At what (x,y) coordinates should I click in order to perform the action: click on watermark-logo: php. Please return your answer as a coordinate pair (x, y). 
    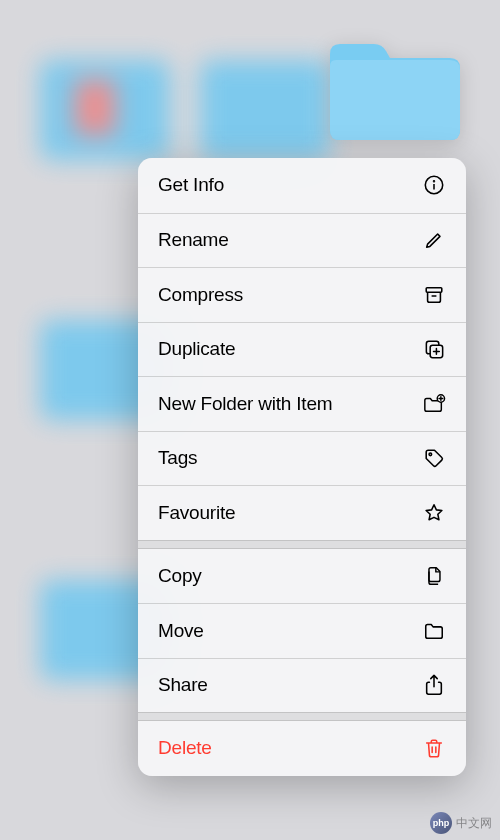
    Looking at the image, I should click on (441, 823).